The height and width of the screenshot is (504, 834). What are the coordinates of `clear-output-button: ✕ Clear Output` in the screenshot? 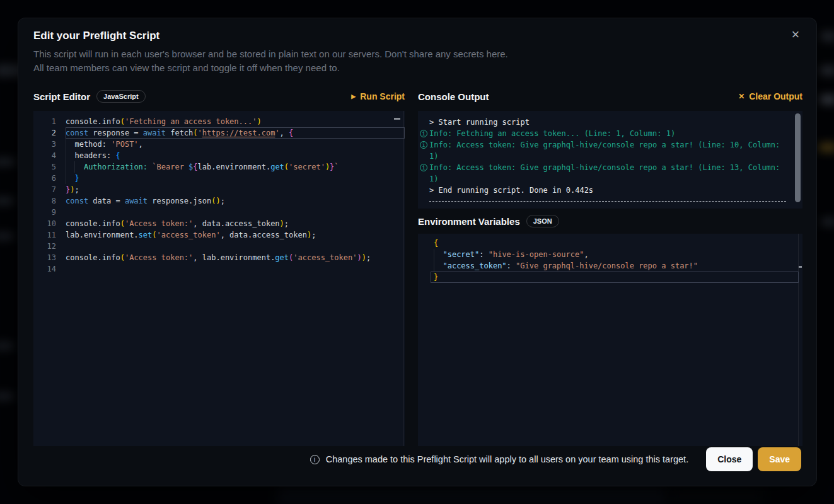 It's located at (770, 96).